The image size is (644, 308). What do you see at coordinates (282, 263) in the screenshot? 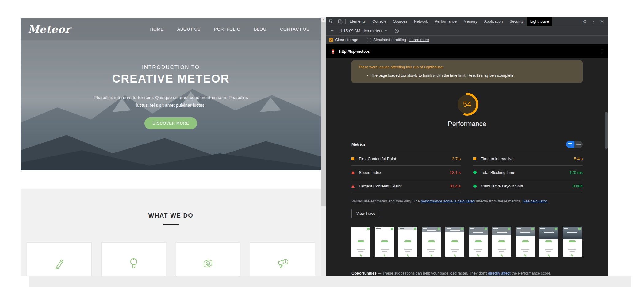
I see `megaphone-icon` at bounding box center [282, 263].